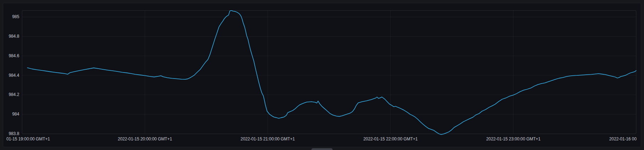 The width and height of the screenshot is (644, 150). Describe the element at coordinates (11, 114) in the screenshot. I see `y-axis-tick-label: 984` at that location.